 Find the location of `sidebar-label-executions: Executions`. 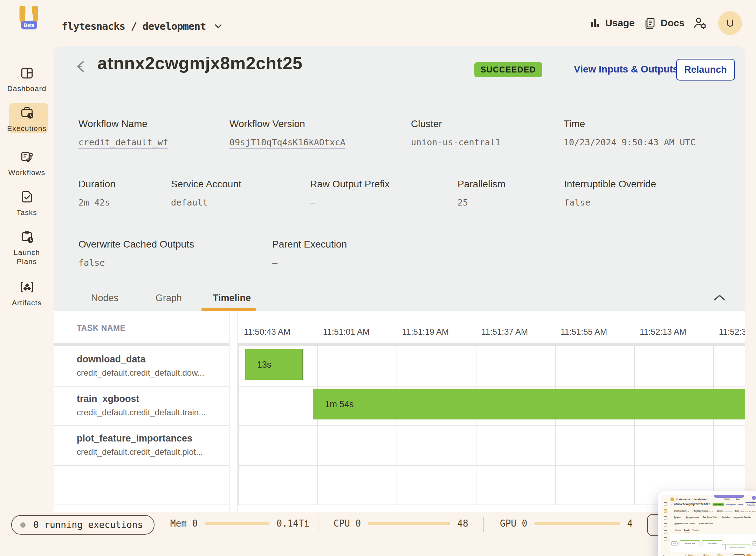

sidebar-label-executions: Executions is located at coordinates (27, 128).